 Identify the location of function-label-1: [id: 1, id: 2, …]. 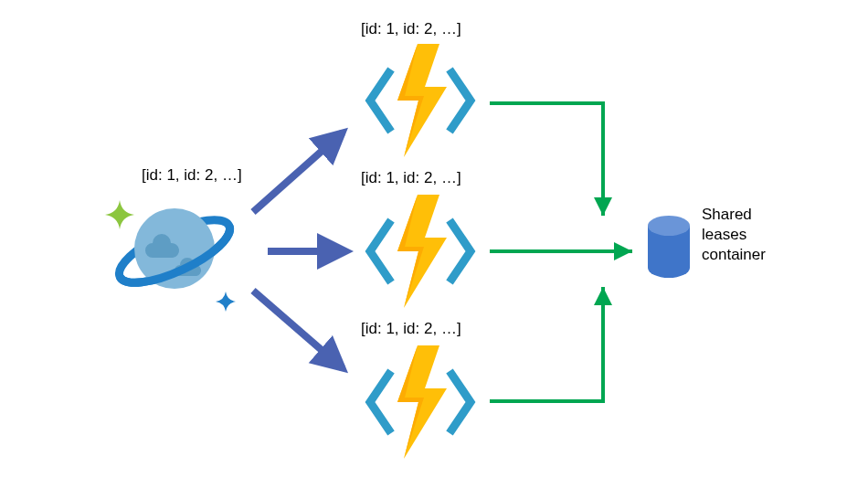
(411, 29).